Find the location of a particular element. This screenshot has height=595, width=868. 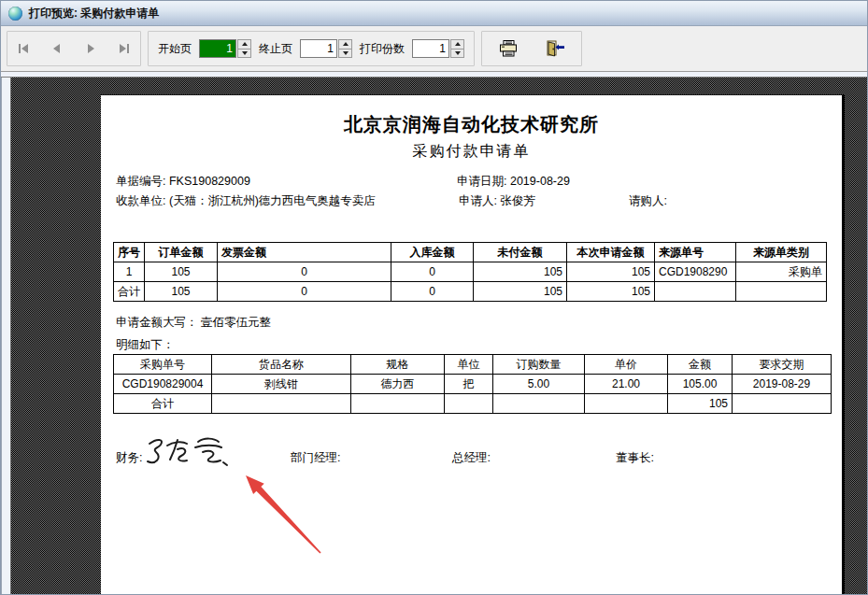

summary-header-row: 序号 订单金额 发票金额 入库金额 未付金额 本次申请金额 来源单号 来源单类别 is located at coordinates (471, 252).